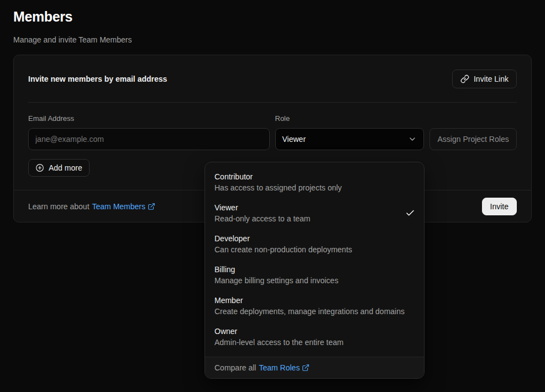  What do you see at coordinates (500, 206) in the screenshot?
I see `invite-button: Invite` at bounding box center [500, 206].